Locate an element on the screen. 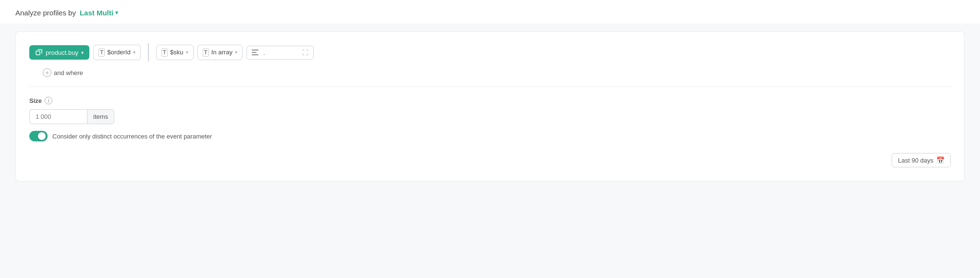 Image resolution: width=980 pixels, height=278 pixels. filter-row: product.buy ▾ T $orderId ▾ T $sku ▾ T In… is located at coordinates (490, 52).